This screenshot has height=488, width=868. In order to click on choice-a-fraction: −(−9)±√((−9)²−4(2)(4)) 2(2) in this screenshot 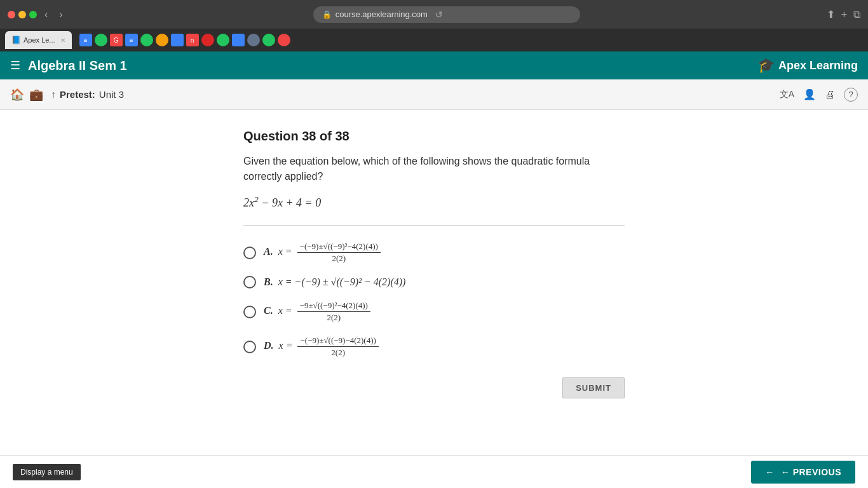, I will do `click(339, 253)`.